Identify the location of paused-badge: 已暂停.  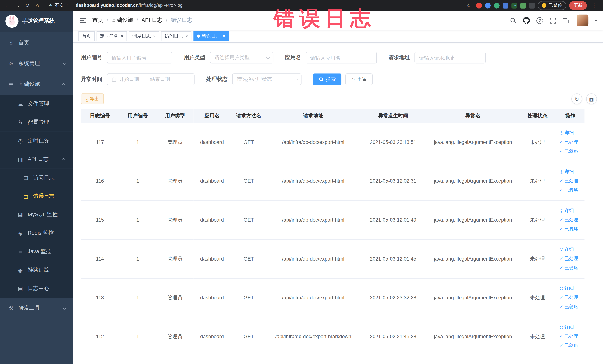
(552, 5).